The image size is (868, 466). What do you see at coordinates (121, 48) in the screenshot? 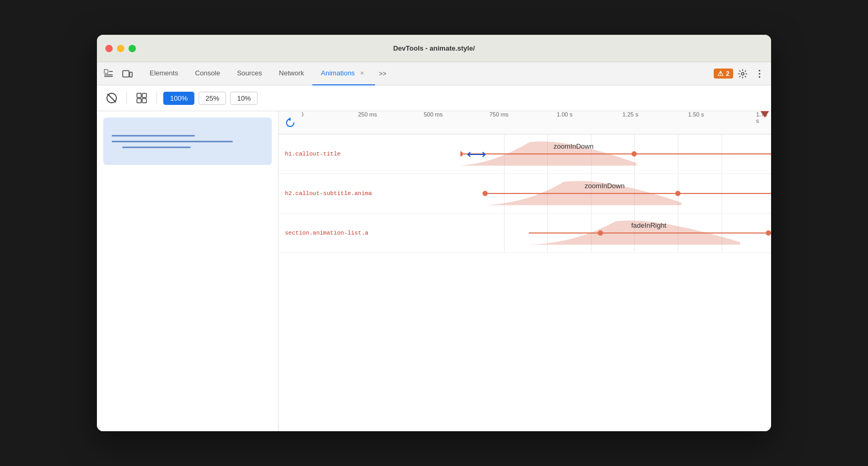
I see `minimize-button` at bounding box center [121, 48].